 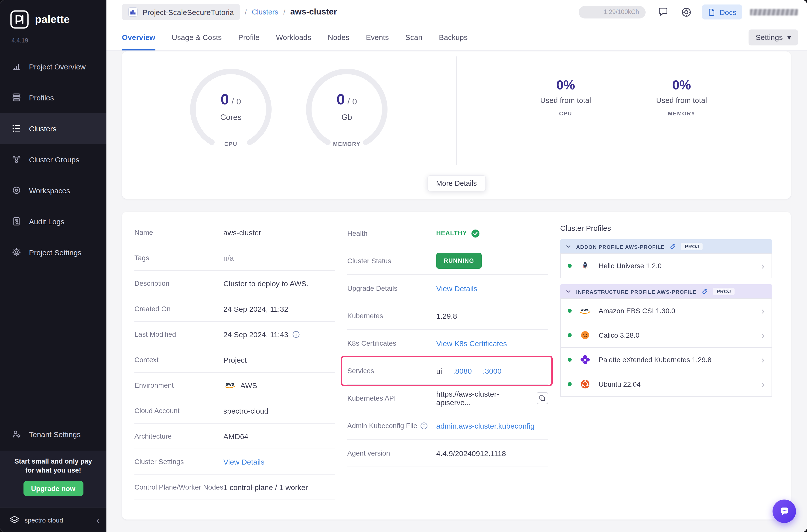 I want to click on copy-api-button, so click(x=542, y=398).